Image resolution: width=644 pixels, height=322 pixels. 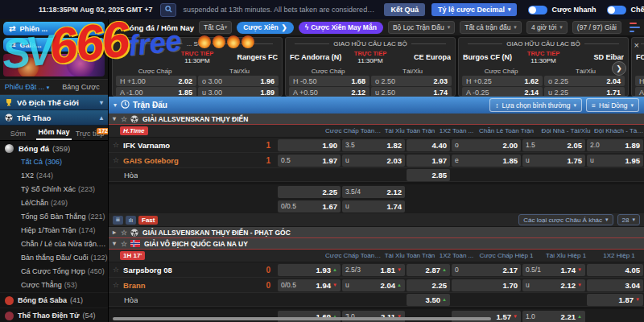 What do you see at coordinates (377, 233) in the screenshot?
I see `league-header: ▸☆GIẢI ALLSVENSKAN THỤY ĐIỂN - PHẠT GÓC` at bounding box center [377, 233].